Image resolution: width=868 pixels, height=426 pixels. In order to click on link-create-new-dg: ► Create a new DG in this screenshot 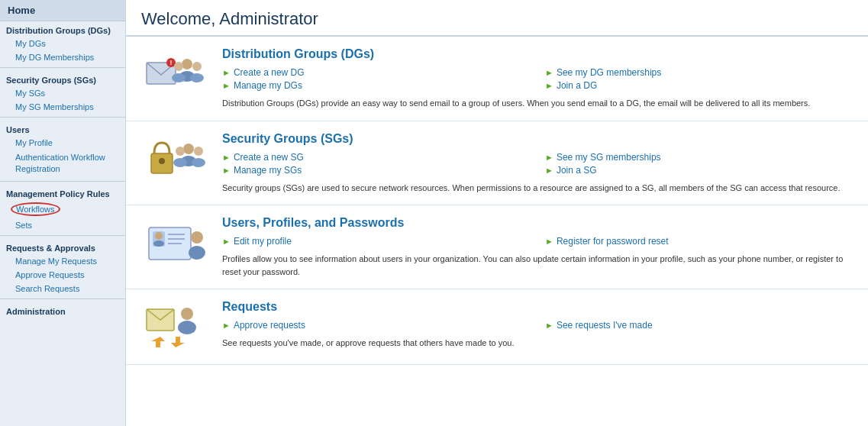, I will do `click(376, 73)`.